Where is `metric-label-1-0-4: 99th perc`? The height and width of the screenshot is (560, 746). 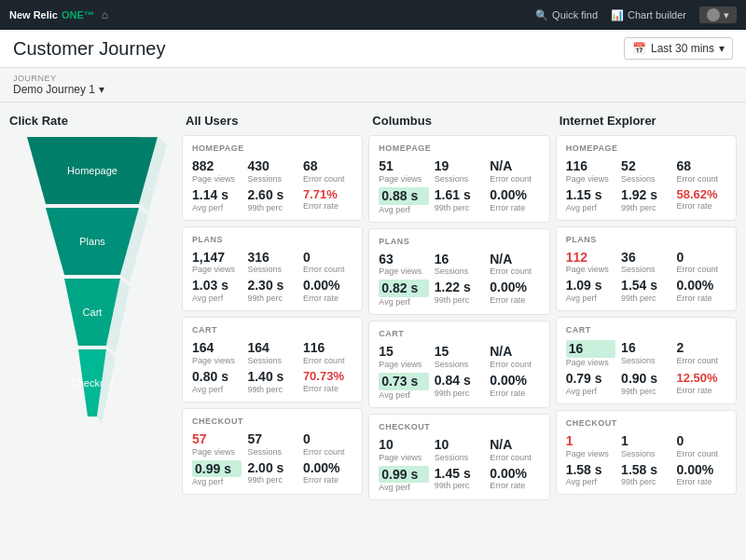
metric-label-1-0-4: 99th perc is located at coordinates (459, 208).